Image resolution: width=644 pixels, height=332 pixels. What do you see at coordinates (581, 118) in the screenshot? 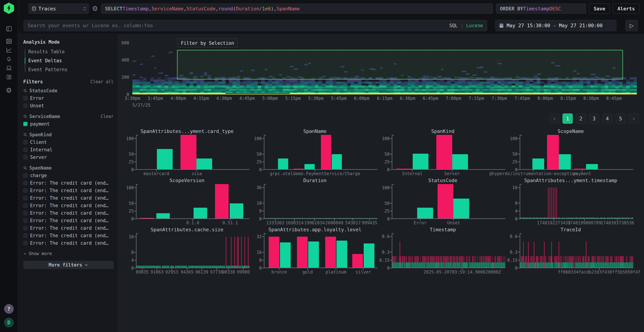
I see `pagination-page-button: 2` at bounding box center [581, 118].